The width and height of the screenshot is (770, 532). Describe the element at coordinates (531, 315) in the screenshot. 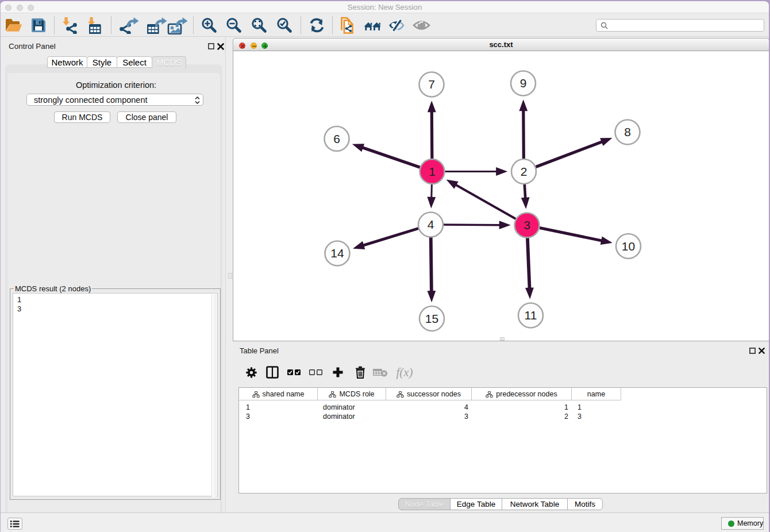

I see `svg-text: 11` at that location.